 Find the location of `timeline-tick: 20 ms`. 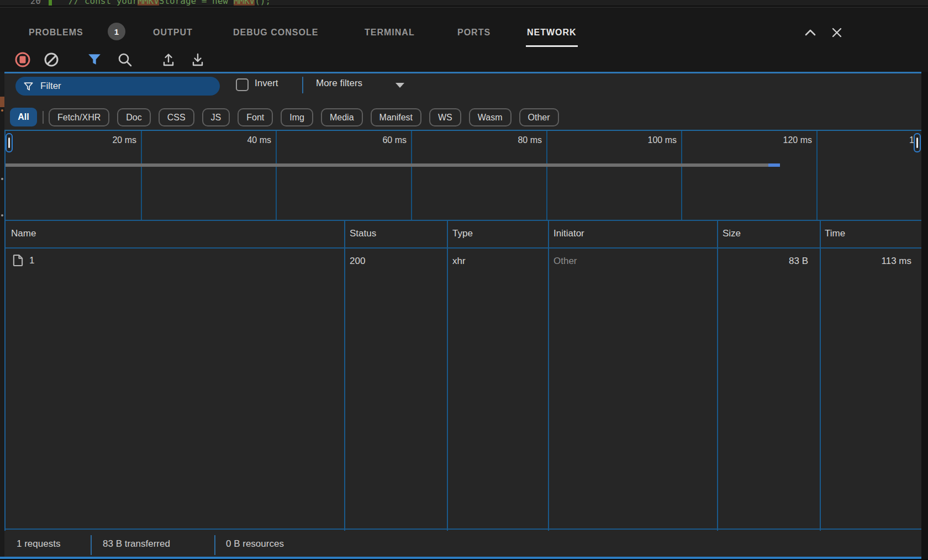

timeline-tick: 20 ms is located at coordinates (112, 140).